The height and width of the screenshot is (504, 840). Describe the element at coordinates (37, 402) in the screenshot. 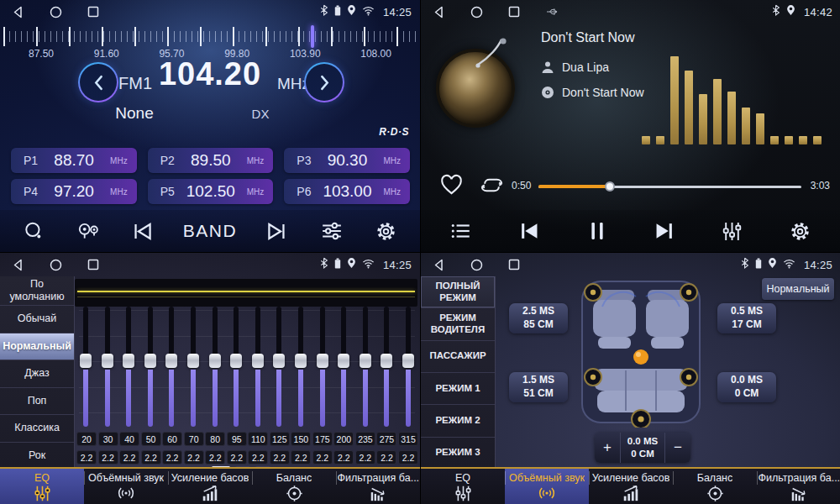

I see `eq-preset-pop: Поп` at that location.